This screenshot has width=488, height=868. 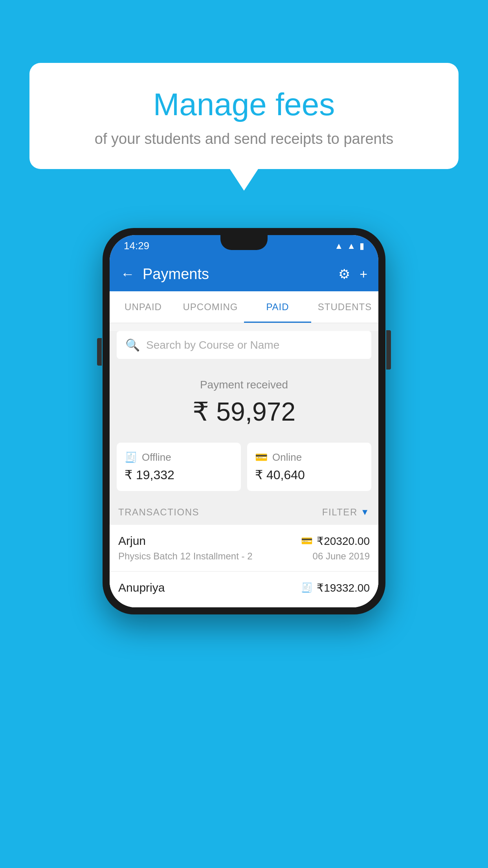 I want to click on transactions-header: TRANSACTIONS FILTER ▼, so click(x=244, y=512).